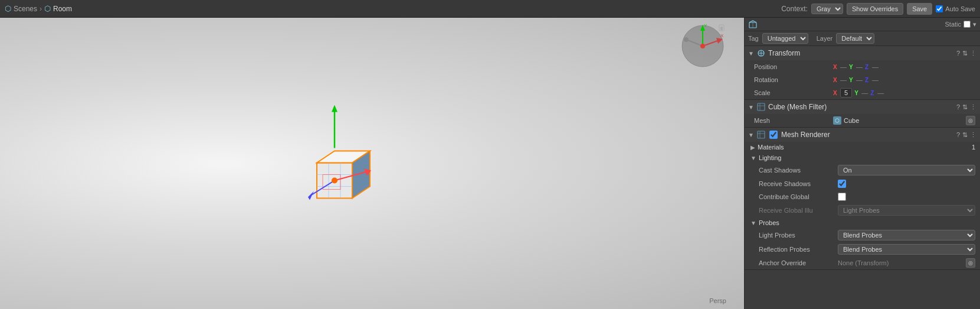  What do you see at coordinates (965, 53) in the screenshot?
I see `transform-link-icon: ⇅` at bounding box center [965, 53].